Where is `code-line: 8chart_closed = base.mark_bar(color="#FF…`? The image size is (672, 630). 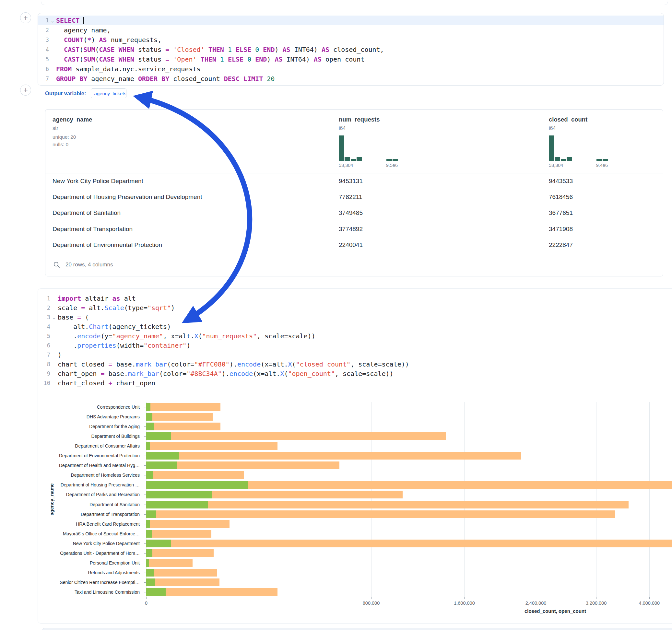
code-line: 8chart_closed = base.mark_bar(color="#FF… is located at coordinates (355, 364).